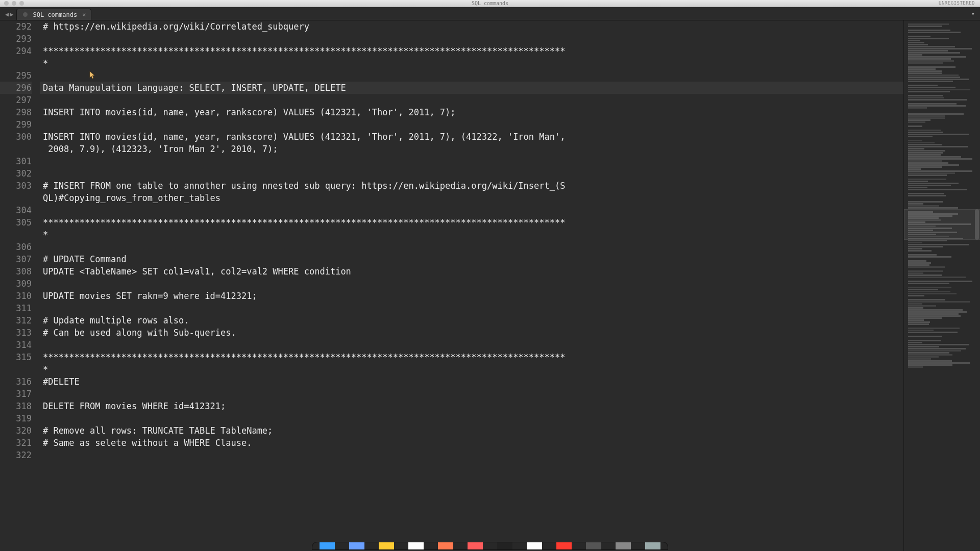 This screenshot has width=980, height=551. I want to click on code-line: # Same as selete without a WHERE Clause., so click(472, 443).